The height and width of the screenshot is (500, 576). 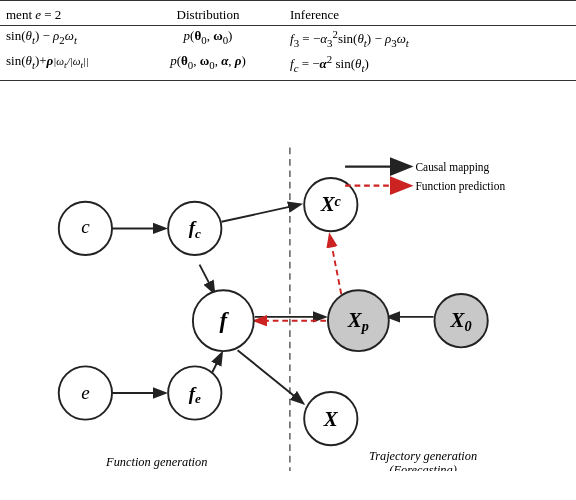 What do you see at coordinates (210, 62) in the screenshot?
I see `cell-dist-2: p(θ0, ω0, α, ρ)` at bounding box center [210, 62].